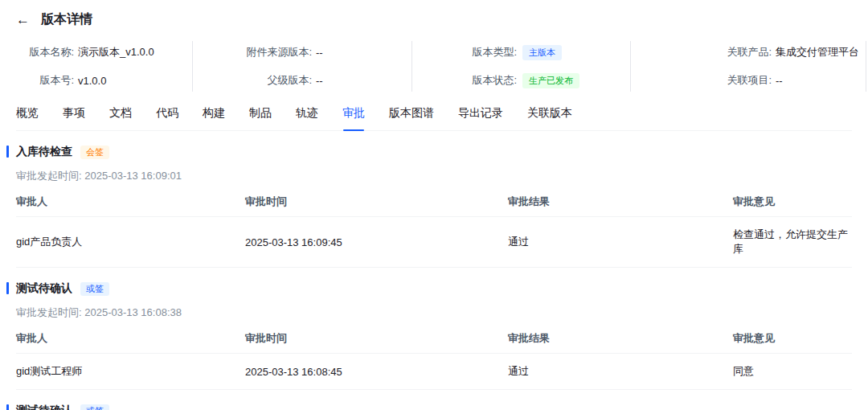 This screenshot has width=868, height=410. What do you see at coordinates (45, 80) in the screenshot?
I see `field-label: 版本号:` at bounding box center [45, 80].